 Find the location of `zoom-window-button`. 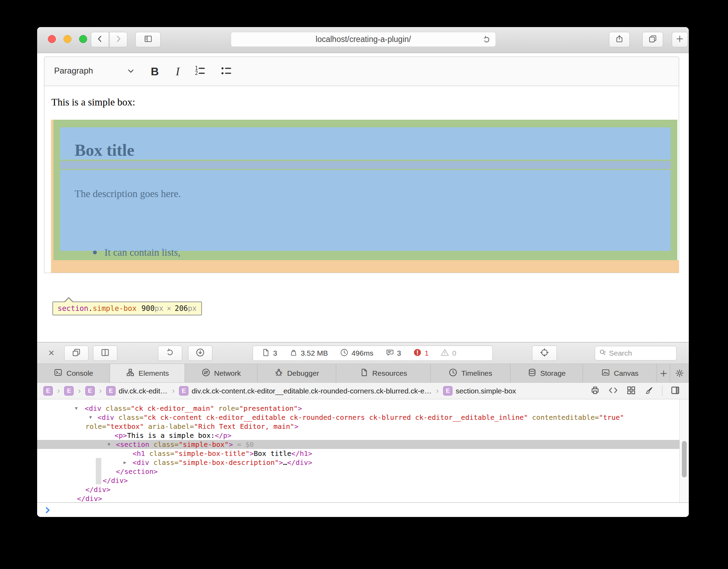

zoom-window-button is located at coordinates (83, 39).